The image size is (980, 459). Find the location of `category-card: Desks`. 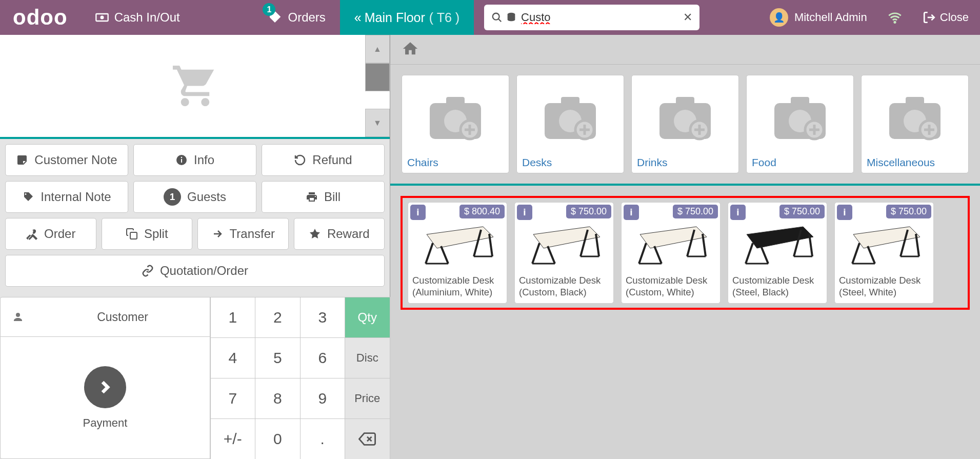

category-card: Desks is located at coordinates (570, 124).